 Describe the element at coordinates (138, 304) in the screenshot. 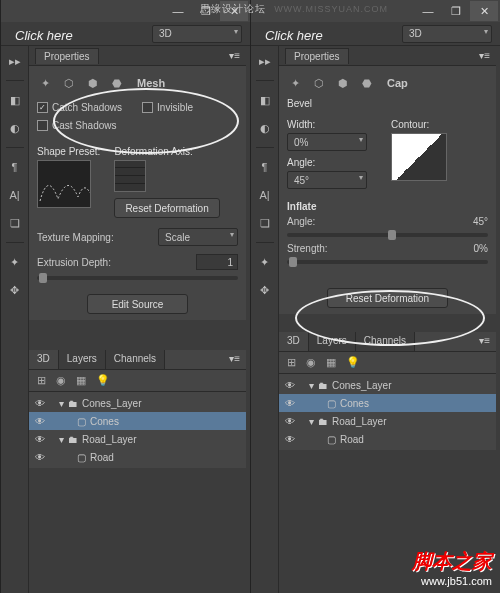

I see `edit-source-button: Edit Source` at that location.